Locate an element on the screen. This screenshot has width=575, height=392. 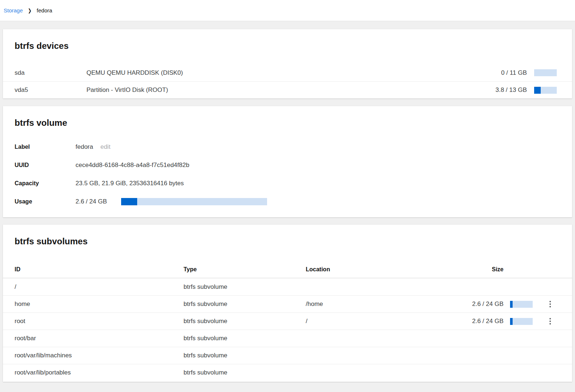
device-name: vda5 is located at coordinates (50, 90).